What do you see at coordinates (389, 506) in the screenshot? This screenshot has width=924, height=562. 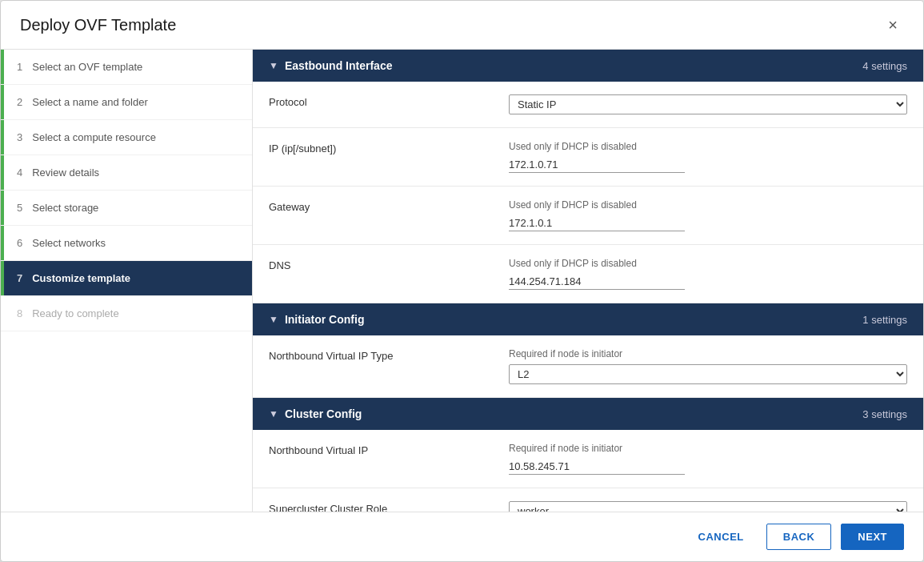 I see `row-label-cluster-1: Supercluster Cluster Role` at bounding box center [389, 506].